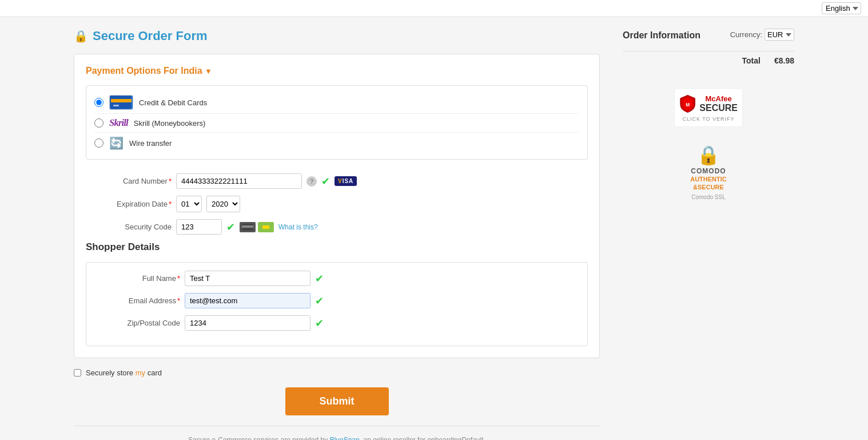  Describe the element at coordinates (718, 98) in the screenshot. I see `mcafee-text: McAfee` at that location.